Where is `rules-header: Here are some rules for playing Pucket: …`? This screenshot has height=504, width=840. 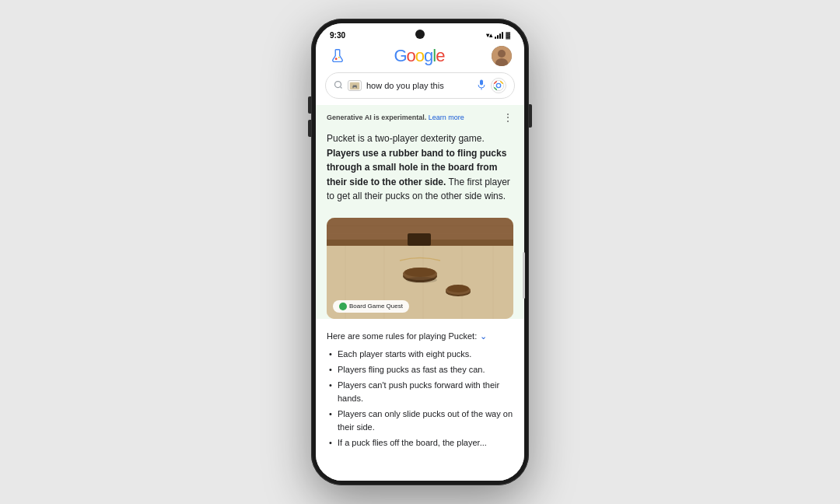 rules-header: Here are some rules for playing Pucket: … is located at coordinates (420, 336).